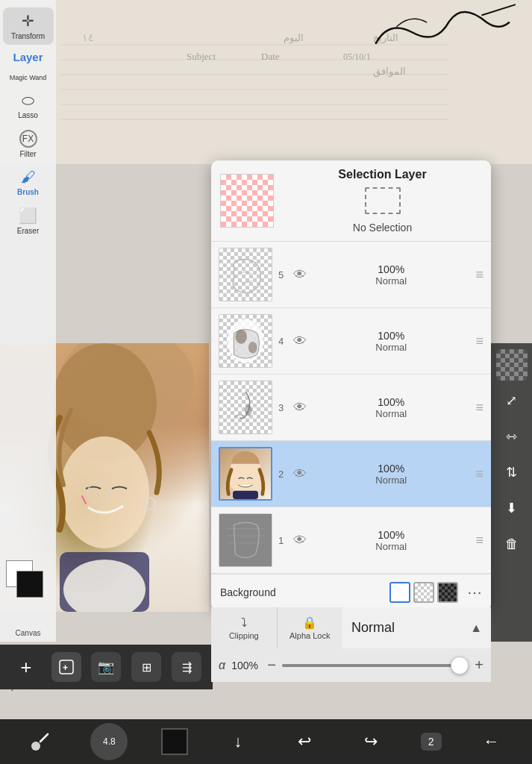 The height and width of the screenshot is (764, 532). What do you see at coordinates (28, 106) in the screenshot?
I see `lasso-tool: ⬭ Lasso` at bounding box center [28, 106].